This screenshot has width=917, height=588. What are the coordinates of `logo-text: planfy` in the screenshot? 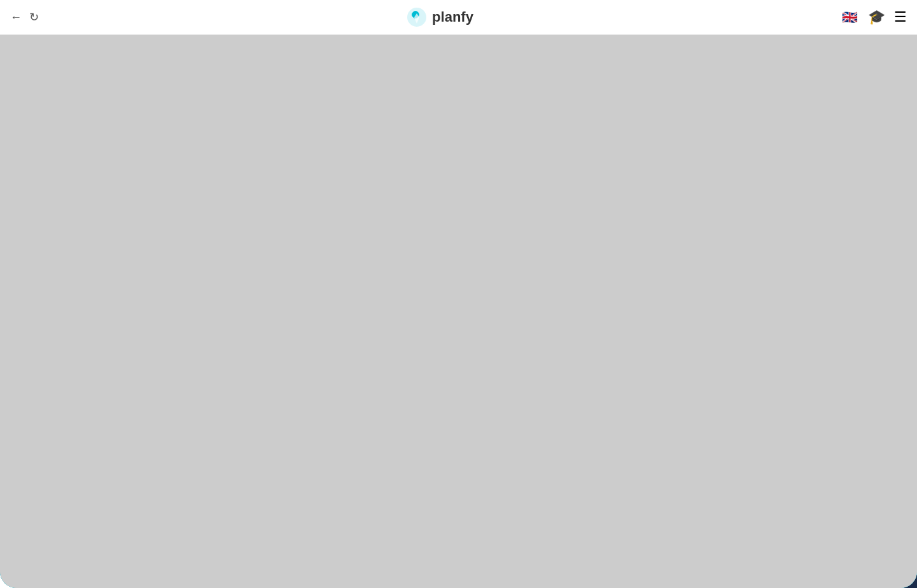 It's located at (452, 17).